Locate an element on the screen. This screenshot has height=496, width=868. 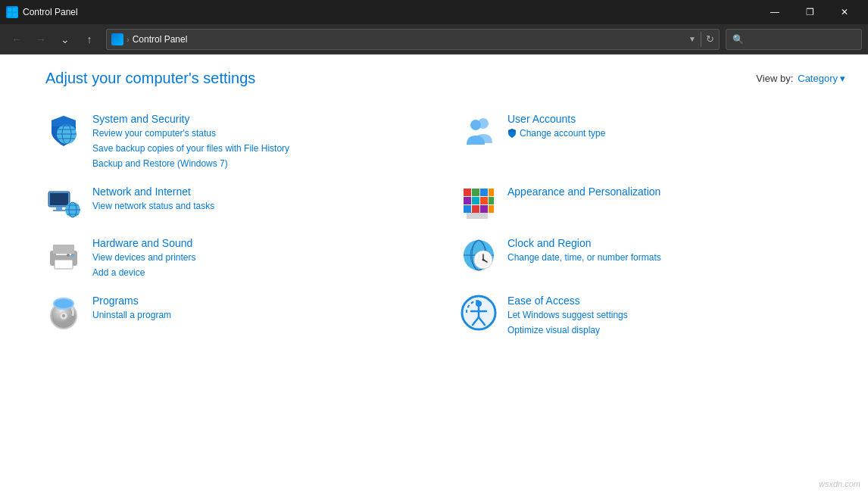
ease-of-access-link-1: Let Windows suggest settings is located at coordinates (568, 315).